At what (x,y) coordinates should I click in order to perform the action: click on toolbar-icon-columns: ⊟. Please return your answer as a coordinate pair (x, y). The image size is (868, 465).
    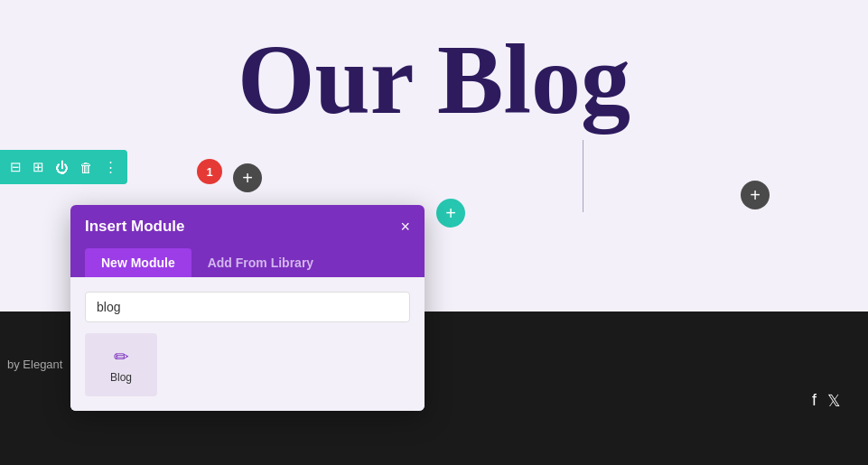
    Looking at the image, I should click on (16, 167).